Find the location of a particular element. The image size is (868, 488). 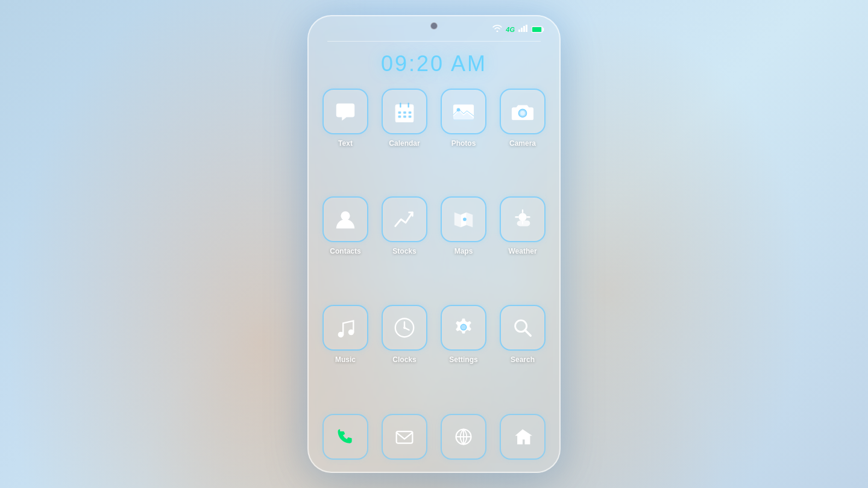

app-maps: Maps is located at coordinates (464, 246).